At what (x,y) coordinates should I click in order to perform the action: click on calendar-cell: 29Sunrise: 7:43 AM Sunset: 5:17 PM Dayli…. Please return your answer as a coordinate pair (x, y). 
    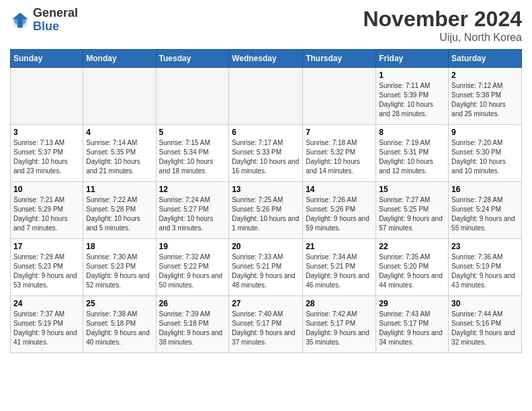
    Looking at the image, I should click on (412, 325).